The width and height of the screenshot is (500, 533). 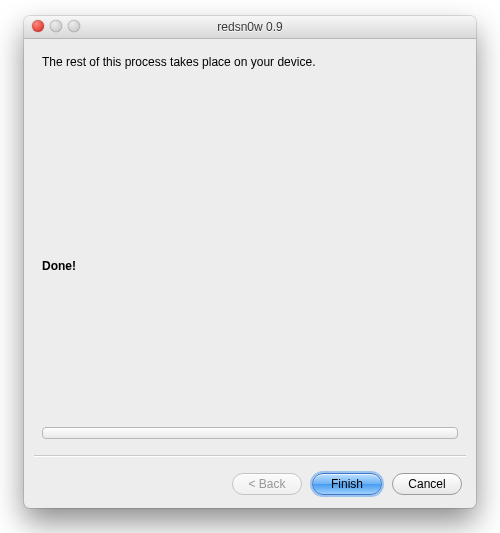 I want to click on progress-bar, so click(x=250, y=433).